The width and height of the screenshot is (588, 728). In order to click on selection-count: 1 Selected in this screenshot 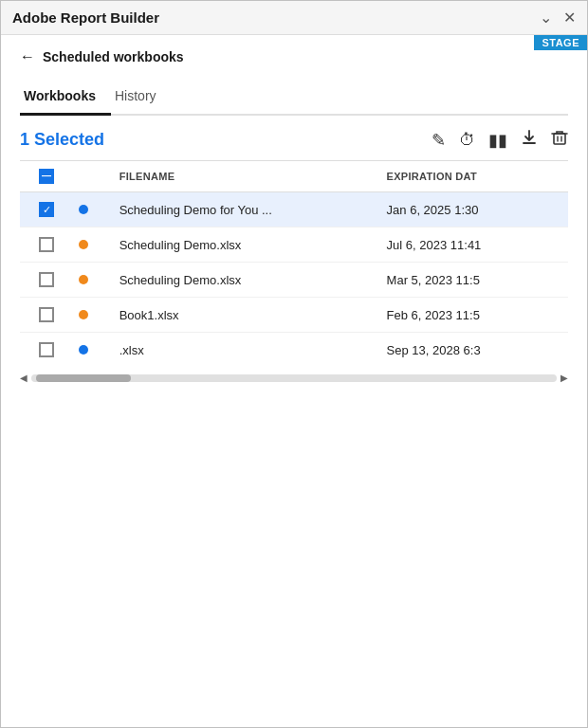, I will do `click(63, 140)`.